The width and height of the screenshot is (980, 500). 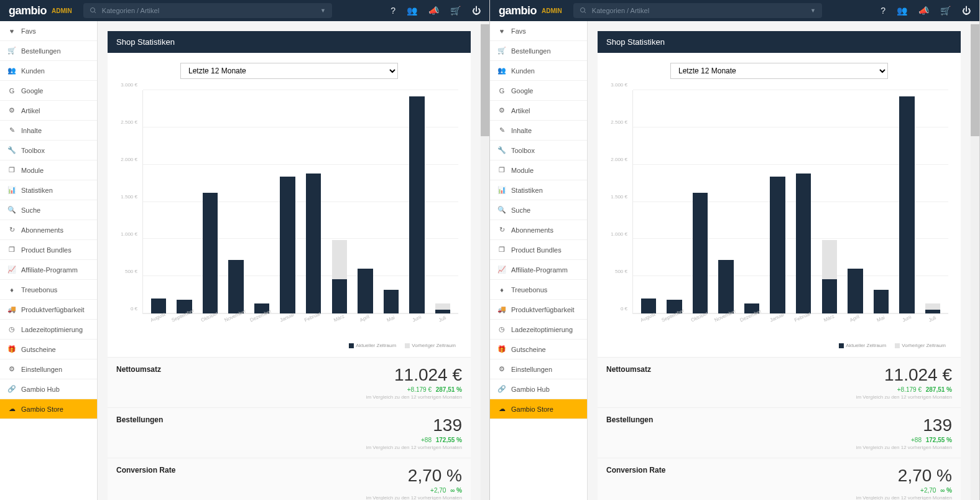 What do you see at coordinates (624, 308) in the screenshot?
I see `y-tick: 0 €` at bounding box center [624, 308].